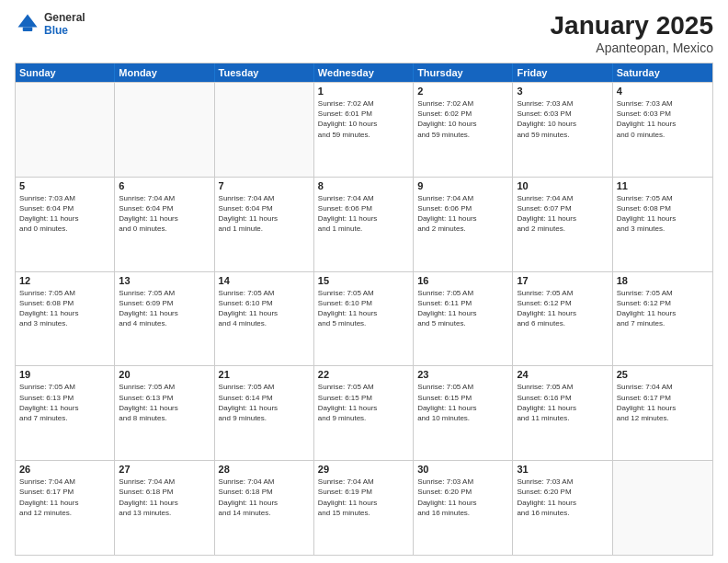 This screenshot has height=563, width=728. Describe the element at coordinates (64, 281) in the screenshot. I see `day-number: 12` at that location.